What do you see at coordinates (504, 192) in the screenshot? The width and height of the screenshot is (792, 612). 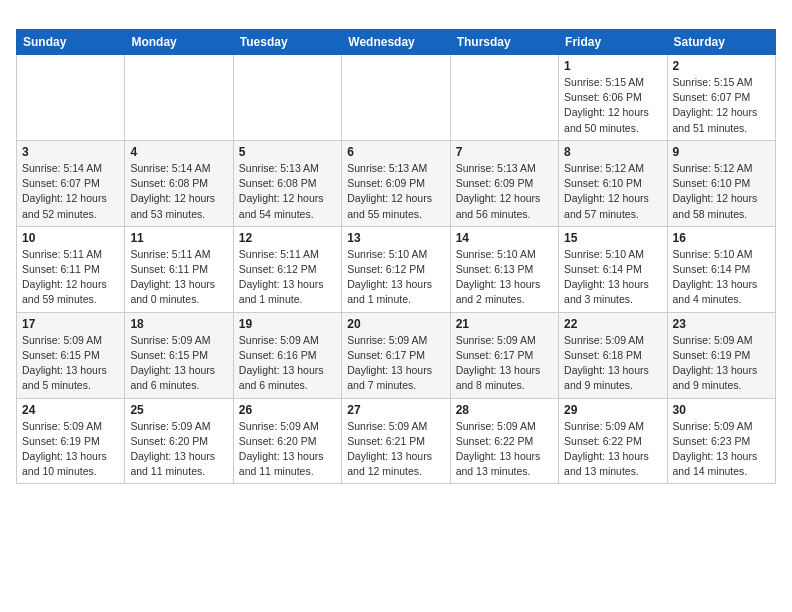 I see `day-info: Sunrise: 5:13 AM Sunset: 6:09 PM Dayligh…` at bounding box center [504, 192].